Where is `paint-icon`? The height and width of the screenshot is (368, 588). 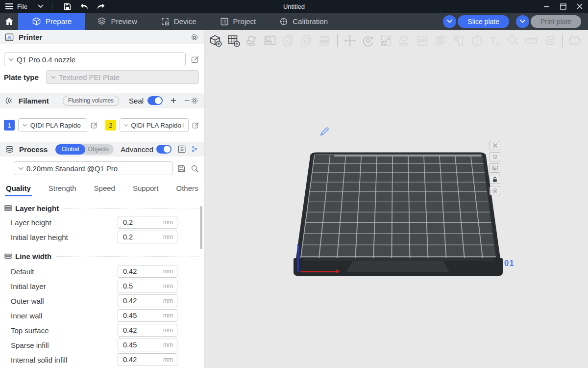 paint-icon is located at coordinates (513, 41).